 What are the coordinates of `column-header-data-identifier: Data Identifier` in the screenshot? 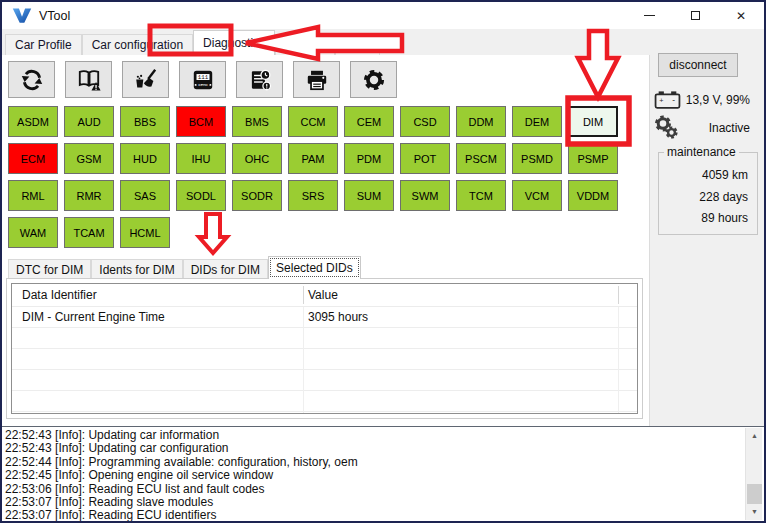 It's located at (60, 295).